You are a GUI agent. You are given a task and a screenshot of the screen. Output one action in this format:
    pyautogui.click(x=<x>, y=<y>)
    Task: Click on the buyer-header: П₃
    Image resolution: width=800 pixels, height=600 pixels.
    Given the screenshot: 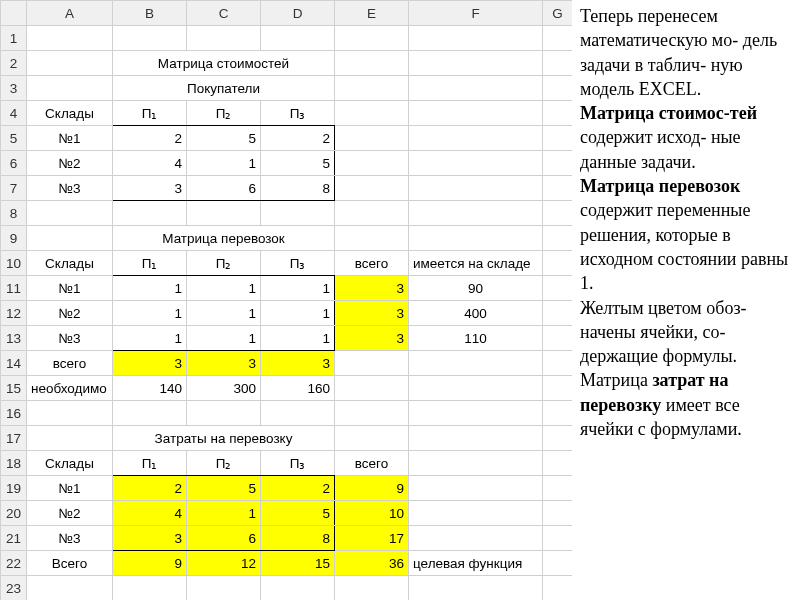 What is the action you would take?
    pyautogui.click(x=298, y=114)
    